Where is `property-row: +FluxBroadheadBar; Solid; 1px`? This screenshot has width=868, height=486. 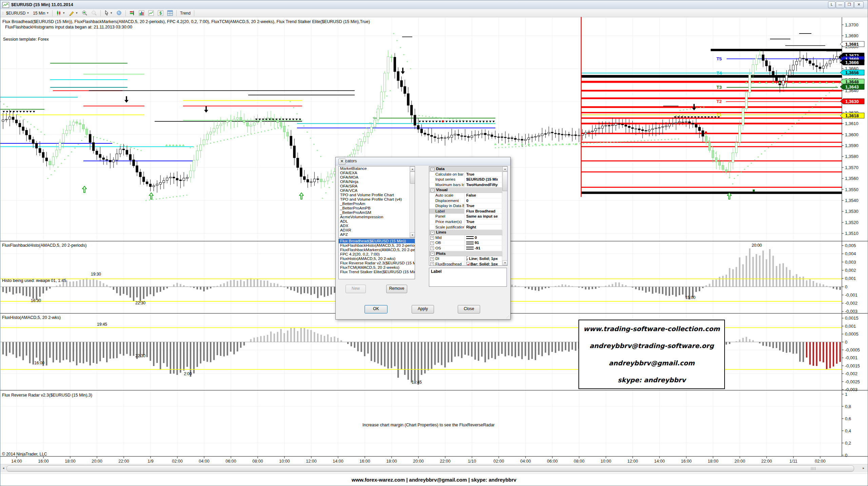
property-row: +FluxBroadheadBar; Solid; 1px is located at coordinates (466, 264).